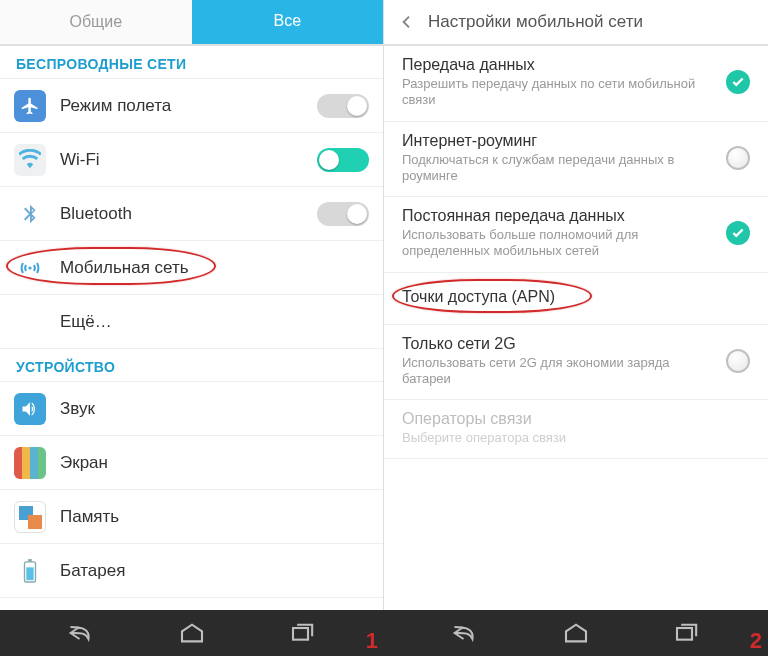 The width and height of the screenshot is (768, 656). What do you see at coordinates (30, 517) in the screenshot?
I see `storage-icon` at bounding box center [30, 517].